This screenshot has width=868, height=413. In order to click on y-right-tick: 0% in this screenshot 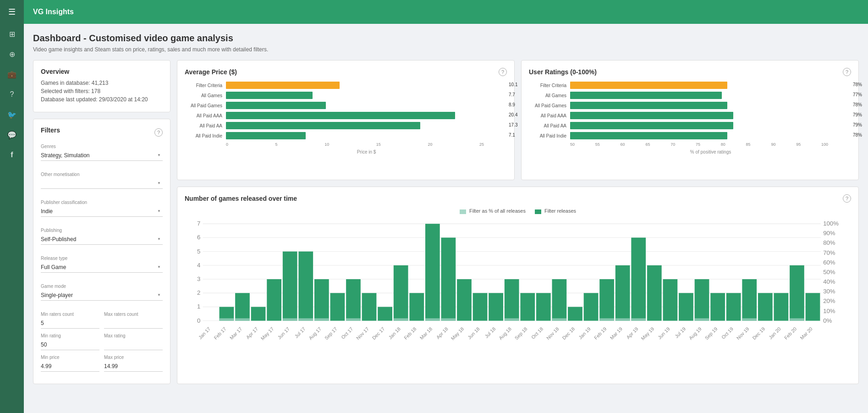, I will do `click(828, 320)`.